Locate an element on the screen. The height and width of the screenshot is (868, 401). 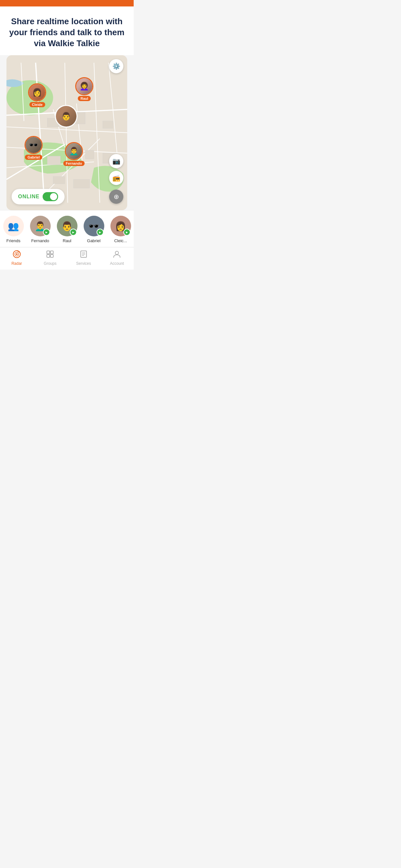
map-background is located at coordinates (67, 133).